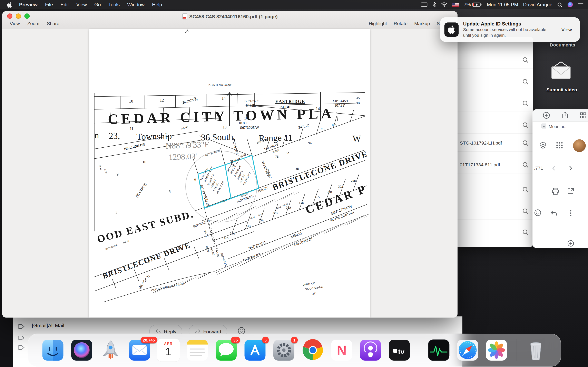 The image size is (588, 367). Describe the element at coordinates (53, 350) in the screenshot. I see `dock-finder` at that location.